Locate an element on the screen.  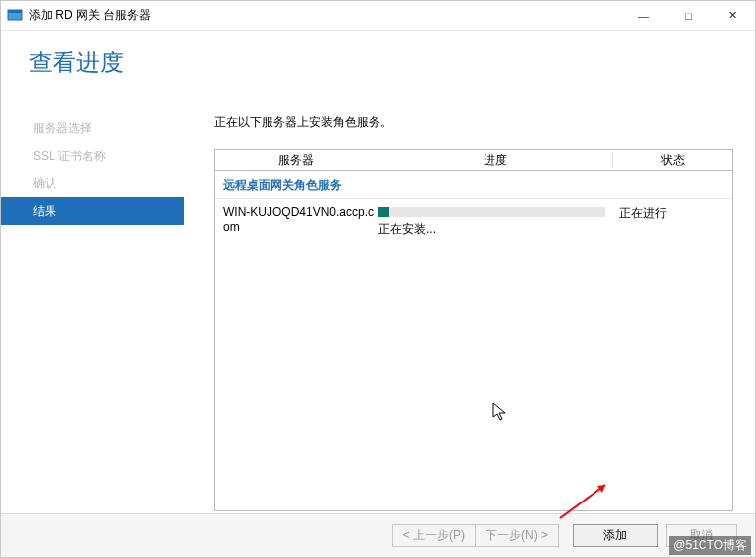
app-icon is located at coordinates (15, 16).